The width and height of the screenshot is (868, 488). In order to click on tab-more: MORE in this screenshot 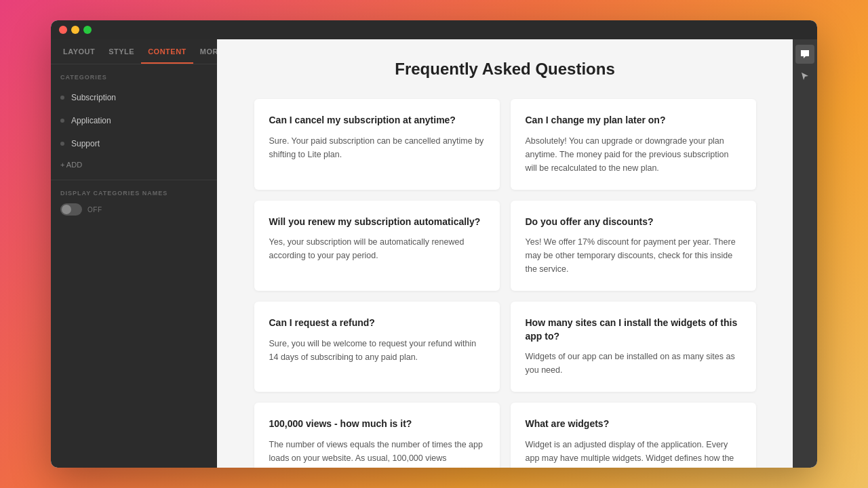, I will do `click(205, 52)`.